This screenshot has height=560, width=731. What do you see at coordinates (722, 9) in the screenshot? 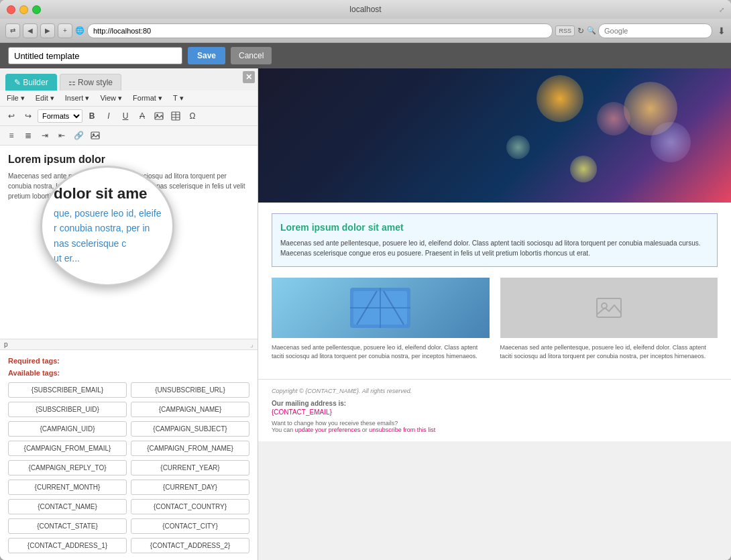
I see `resize-icon: ⤢` at bounding box center [722, 9].